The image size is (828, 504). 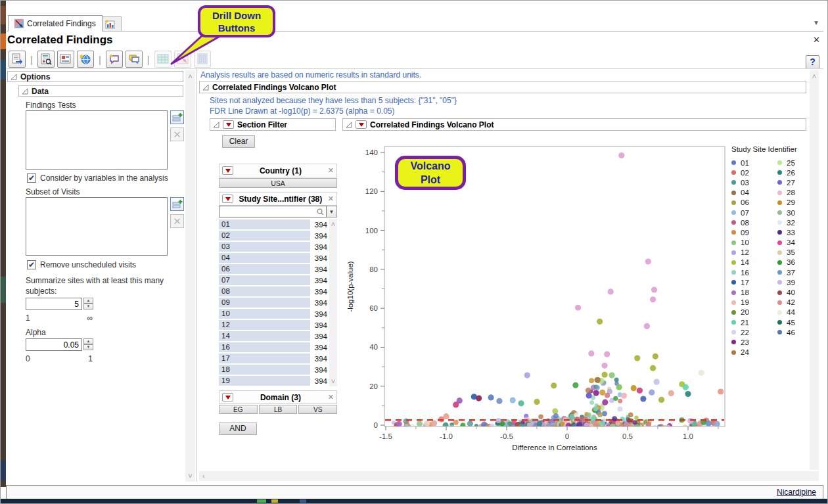 What do you see at coordinates (134, 59) in the screenshot?
I see `show-notes-button` at bounding box center [134, 59].